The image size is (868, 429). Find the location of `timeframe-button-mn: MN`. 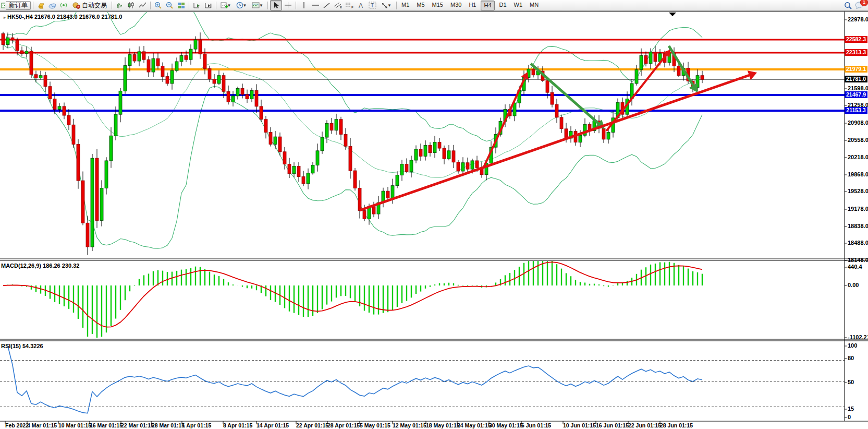

timeframe-button-mn: MN is located at coordinates (534, 5).